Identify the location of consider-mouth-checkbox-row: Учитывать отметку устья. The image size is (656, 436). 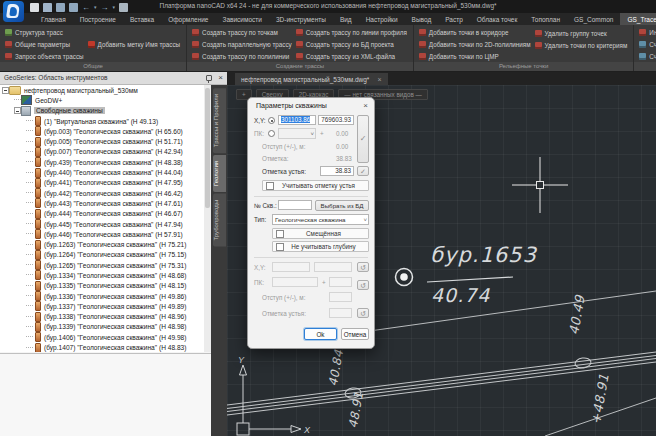
(316, 186).